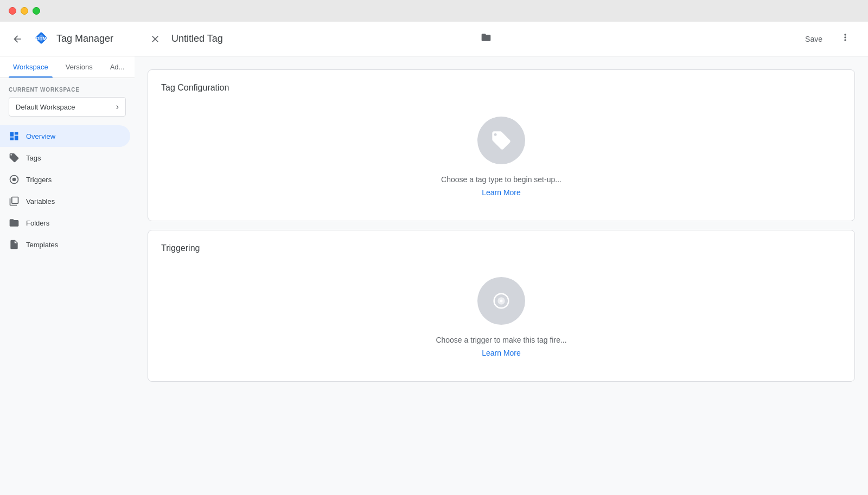  Describe the element at coordinates (41, 39) in the screenshot. I see `gtm-logo: GTM` at that location.